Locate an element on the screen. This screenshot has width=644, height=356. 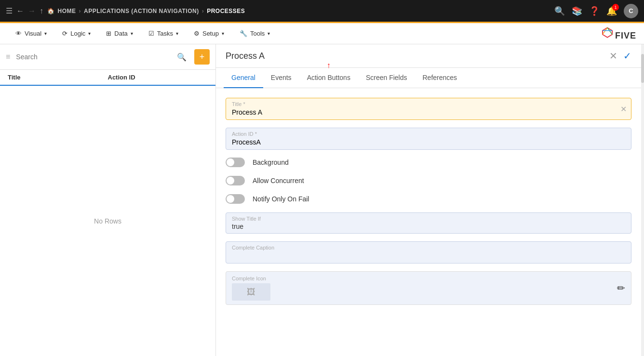
notify-toggle is located at coordinates (235, 199).